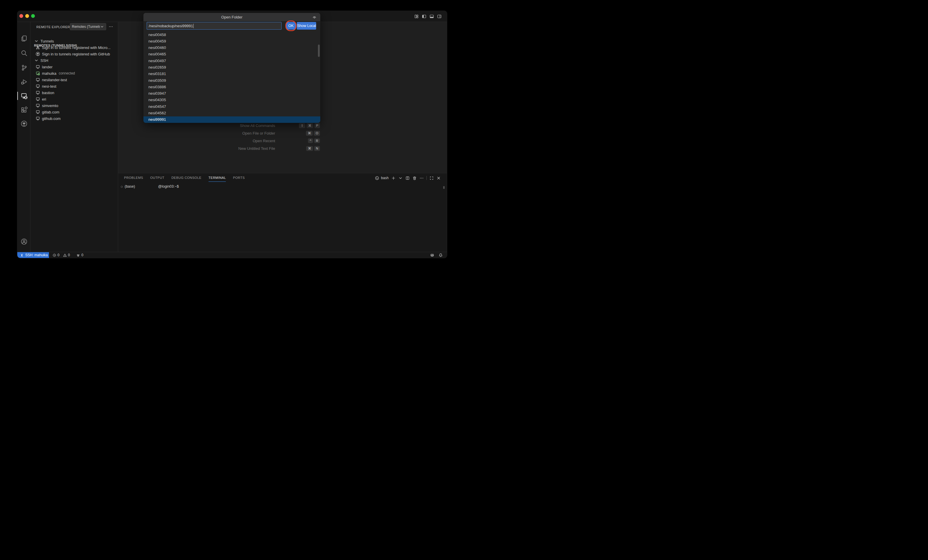 The height and width of the screenshot is (560, 928). What do you see at coordinates (244, 141) in the screenshot?
I see `shortcut-label: Open Recent` at bounding box center [244, 141].